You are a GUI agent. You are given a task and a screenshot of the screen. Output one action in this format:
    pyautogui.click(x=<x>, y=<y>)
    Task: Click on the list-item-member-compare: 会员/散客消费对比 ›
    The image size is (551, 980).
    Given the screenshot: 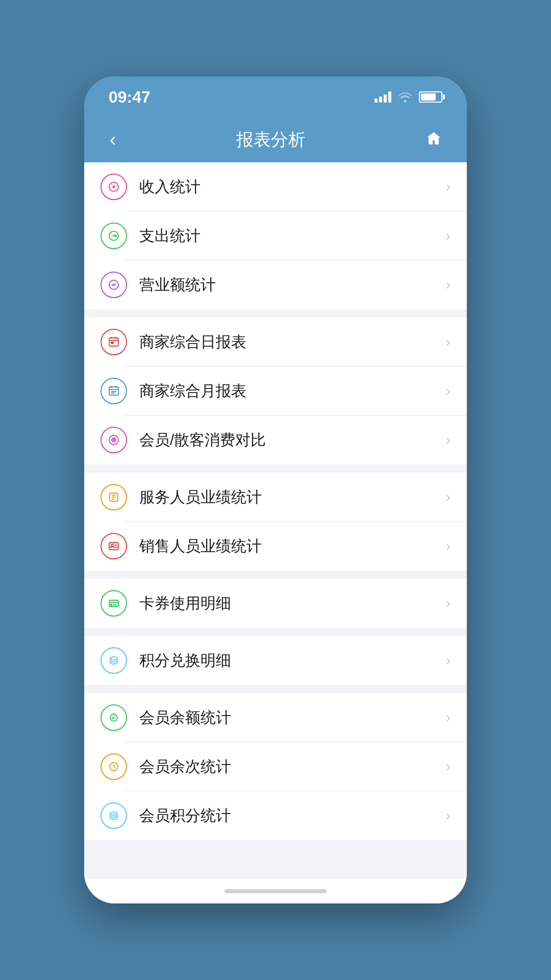 What is the action you would take?
    pyautogui.click(x=276, y=440)
    